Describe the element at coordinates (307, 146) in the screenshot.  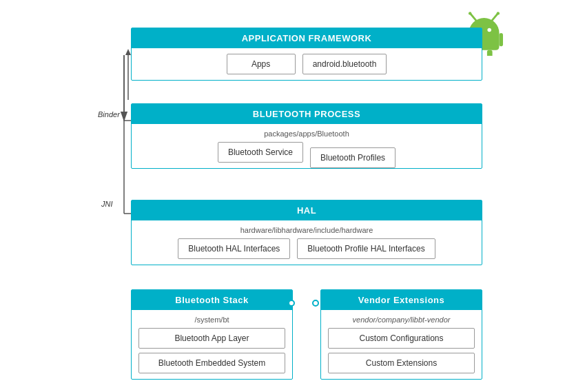
I see `bt-process-body: packages/apps/Bluetooth Bluetooth Servic…` at that location.